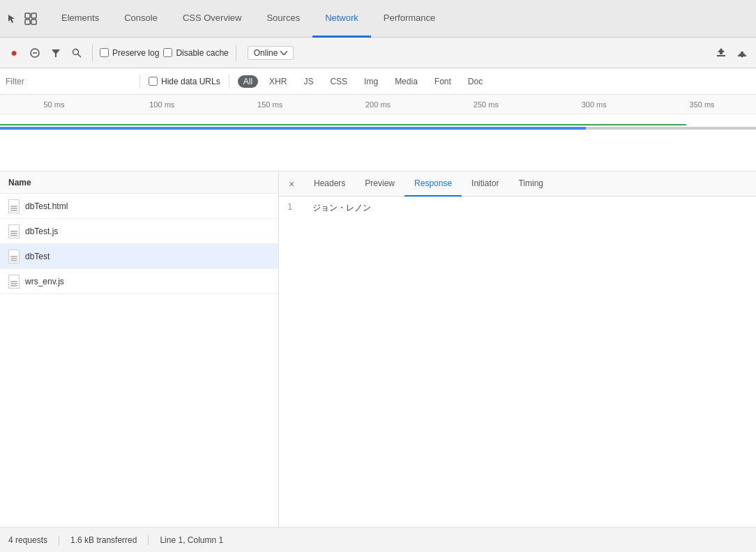  Describe the element at coordinates (378, 105) in the screenshot. I see `tick-200ms: 200 ms` at that location.